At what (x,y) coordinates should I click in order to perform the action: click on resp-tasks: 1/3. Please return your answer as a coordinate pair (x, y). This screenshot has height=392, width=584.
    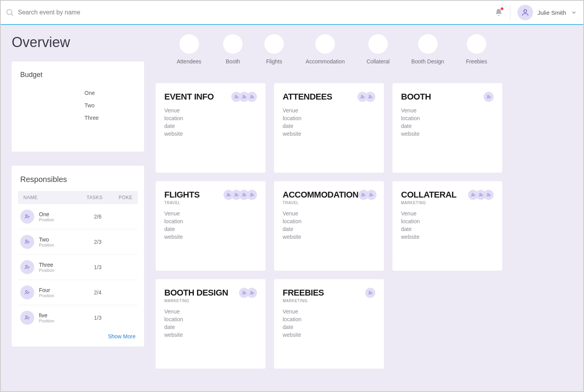
    Looking at the image, I should click on (98, 267).